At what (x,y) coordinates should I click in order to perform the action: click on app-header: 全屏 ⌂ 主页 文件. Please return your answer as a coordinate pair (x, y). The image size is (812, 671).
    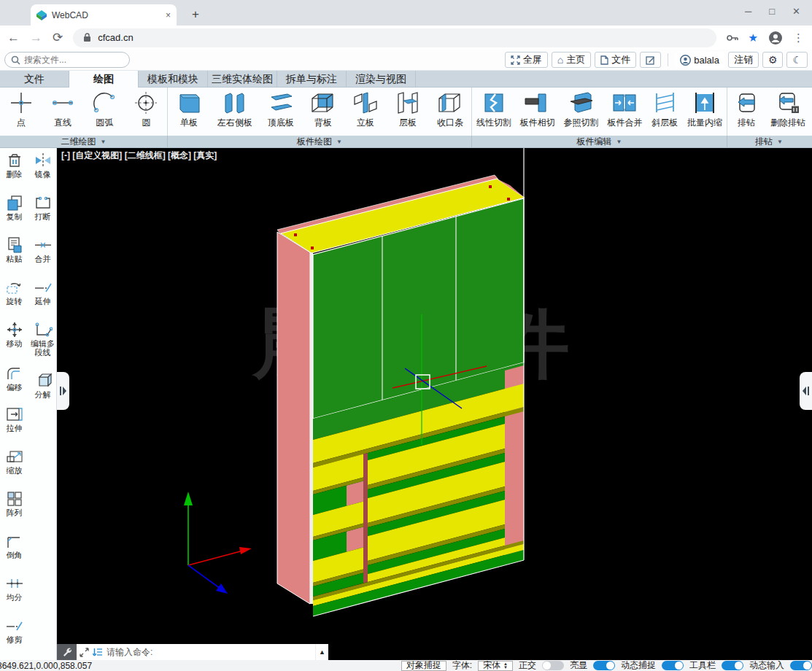
    Looking at the image, I should click on (406, 60).